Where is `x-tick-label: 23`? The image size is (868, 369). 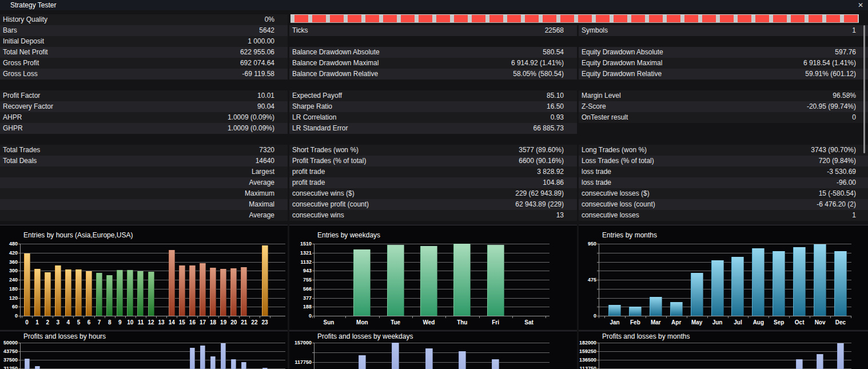
x-tick-label: 23 is located at coordinates (265, 323).